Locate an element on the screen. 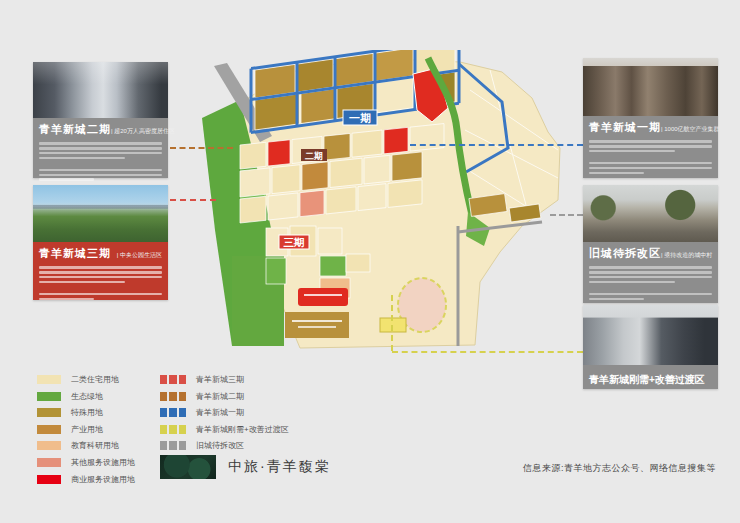  legend-row: 特殊用地 is located at coordinates (86, 412).